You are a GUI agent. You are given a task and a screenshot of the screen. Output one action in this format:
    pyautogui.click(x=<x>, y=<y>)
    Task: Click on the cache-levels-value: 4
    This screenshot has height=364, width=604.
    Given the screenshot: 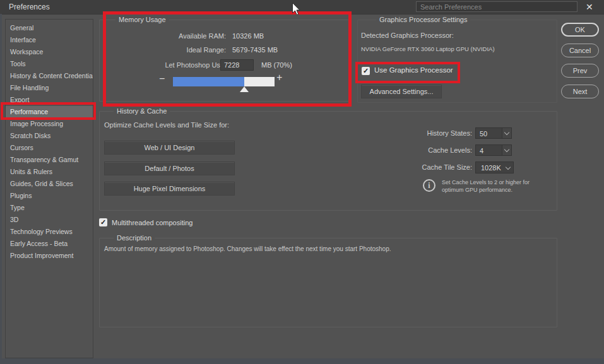 What is the action you would take?
    pyautogui.click(x=489, y=150)
    